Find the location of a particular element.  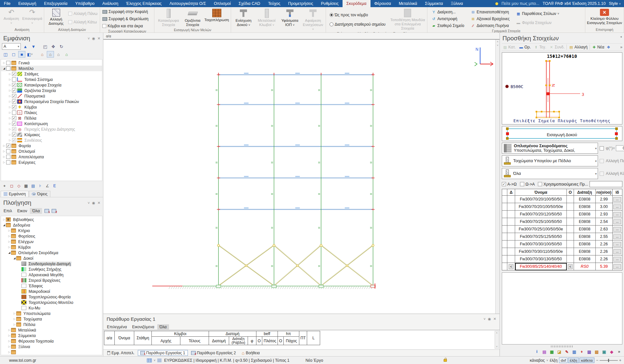

nav-tree-item: ▷Φέρουσα Τοιχοποιία is located at coordinates (51, 341).